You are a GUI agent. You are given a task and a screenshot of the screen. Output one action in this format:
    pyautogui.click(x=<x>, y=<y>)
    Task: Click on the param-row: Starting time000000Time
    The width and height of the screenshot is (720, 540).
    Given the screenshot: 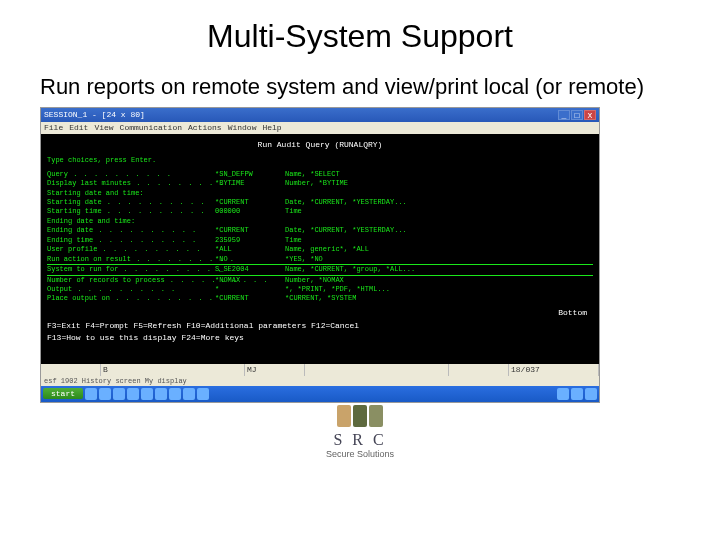 What is the action you would take?
    pyautogui.click(x=320, y=212)
    